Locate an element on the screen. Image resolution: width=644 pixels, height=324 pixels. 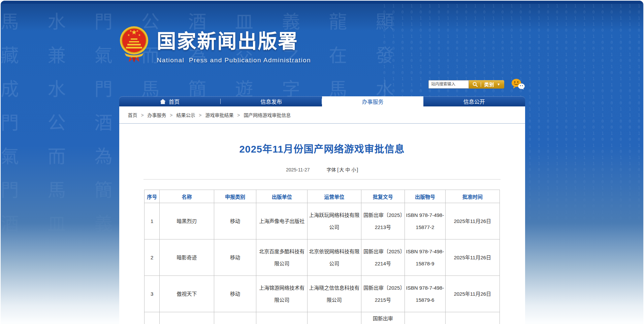
font-size-option-large: 大 is located at coordinates (342, 170).